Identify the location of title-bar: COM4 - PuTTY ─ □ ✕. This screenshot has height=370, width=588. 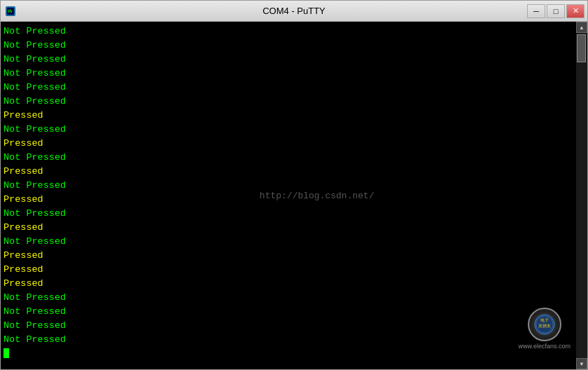
(294, 11).